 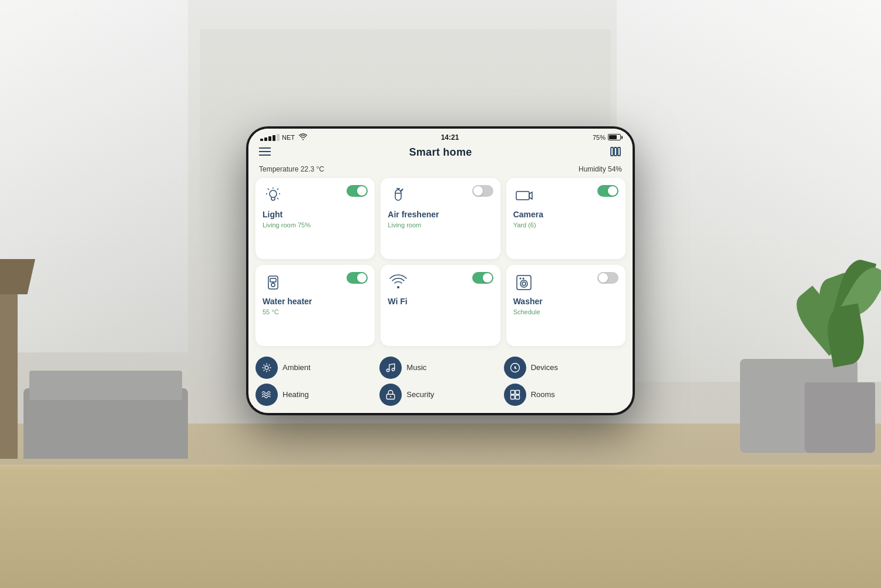 I want to click on battery-percent-label: 75%, so click(x=599, y=137).